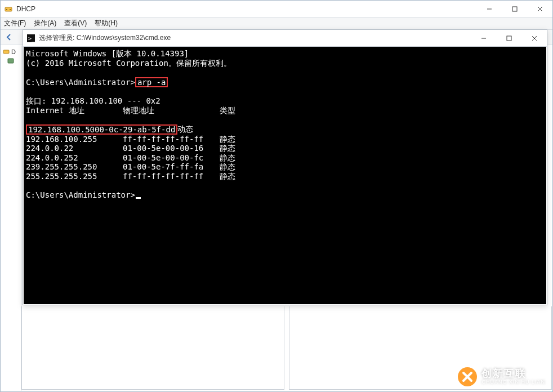 This screenshot has height=392, width=553. What do you see at coordinates (11, 61) in the screenshot?
I see `tree-child-server` at bounding box center [11, 61].